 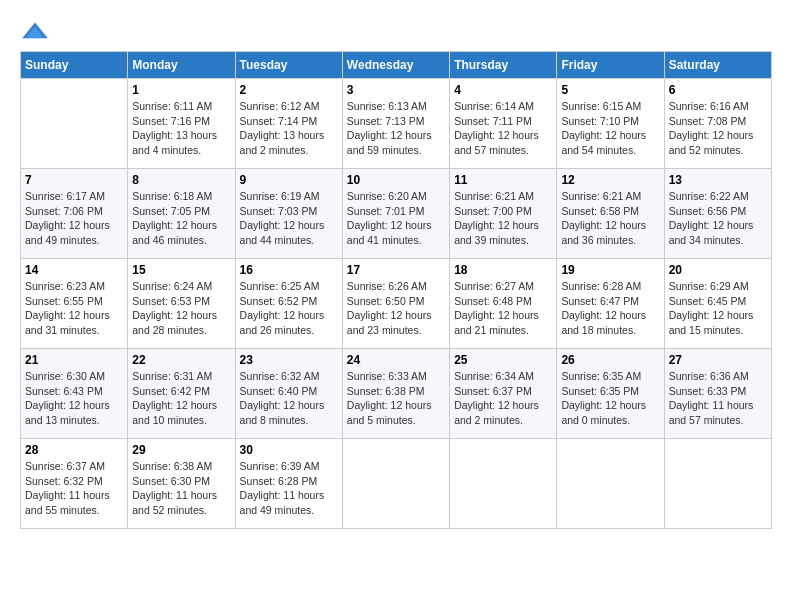 I want to click on day-info: Sunrise: 6:32 AMSunset: 6:40 PMDaylight:…, so click(x=289, y=398).